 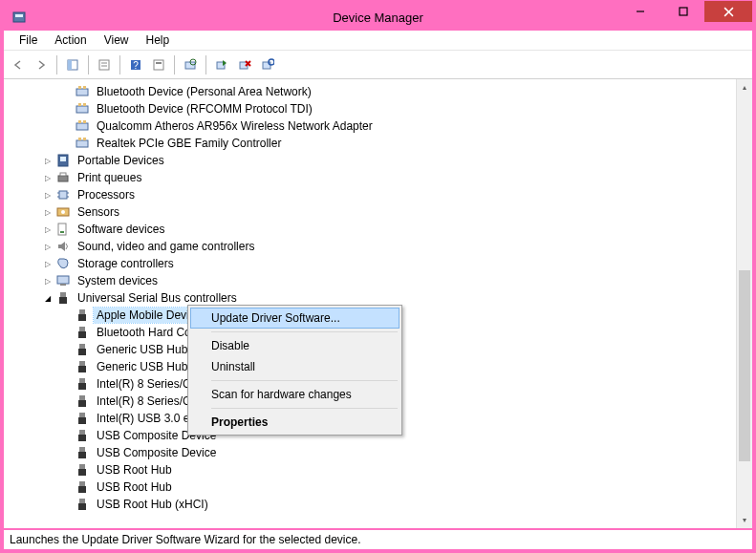 I want to click on tree-row: Bluetooth Device (RFCOMM Protocol TDI), so click(x=374, y=109).